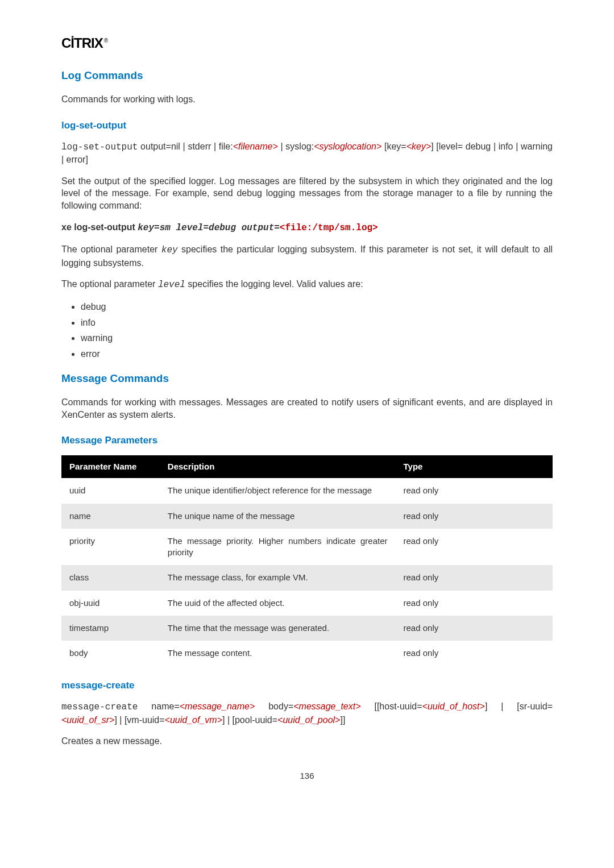 The width and height of the screenshot is (614, 868). I want to click on log-example-command: xe log-set-output key=sm level=debug out…, so click(307, 228).